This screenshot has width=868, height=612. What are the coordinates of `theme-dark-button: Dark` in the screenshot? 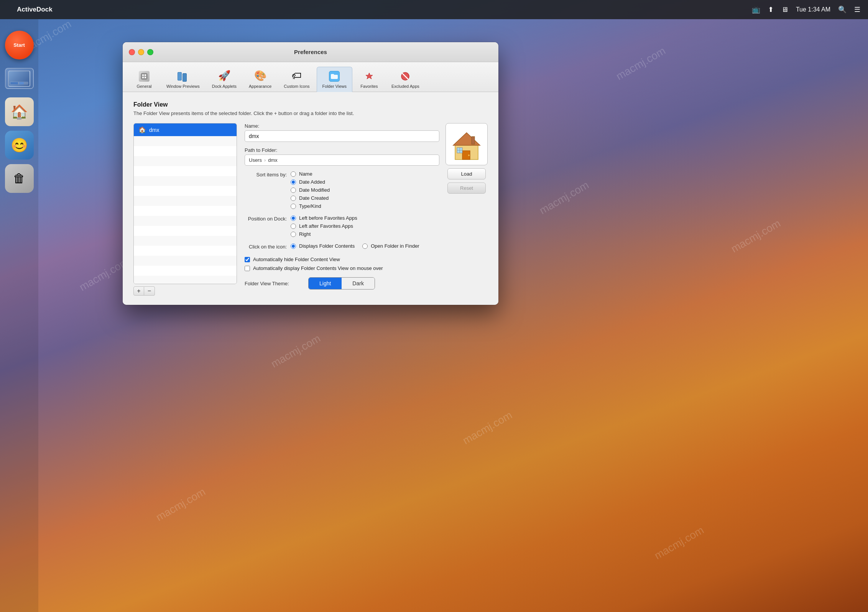 It's located at (358, 283).